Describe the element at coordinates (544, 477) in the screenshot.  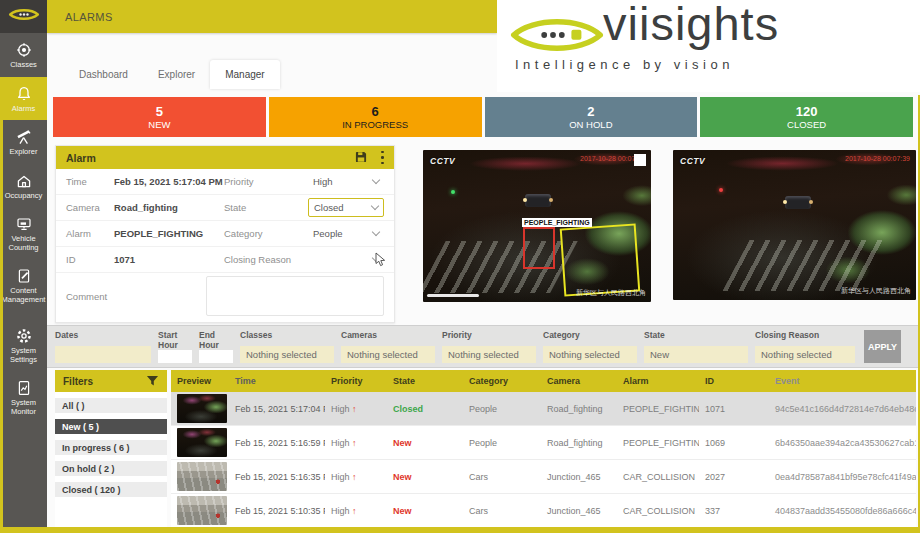
I see `table-row: Feb 15, 2021 5:16:35 PM High ↑ New Cars …` at that location.